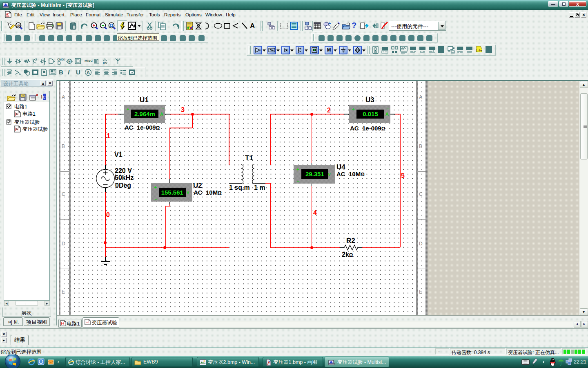  What do you see at coordinates (69, 61) in the screenshot?
I see `svg-text: M` at bounding box center [69, 61].